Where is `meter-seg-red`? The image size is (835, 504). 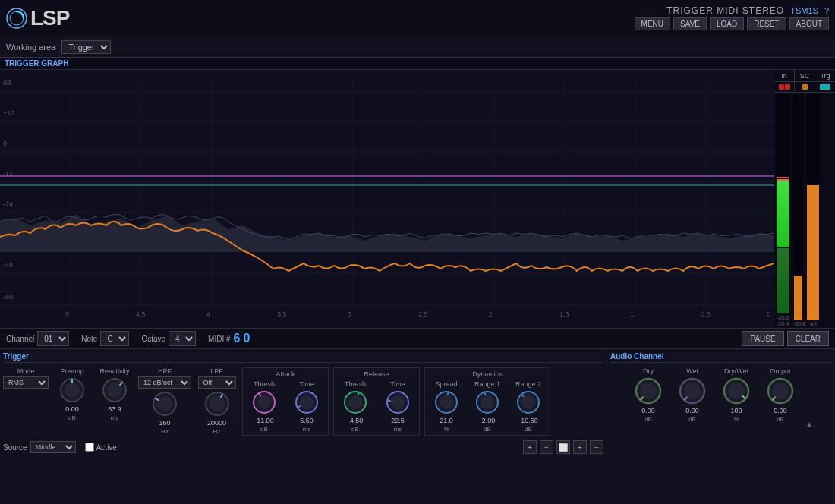 meter-seg-red is located at coordinates (783, 178).